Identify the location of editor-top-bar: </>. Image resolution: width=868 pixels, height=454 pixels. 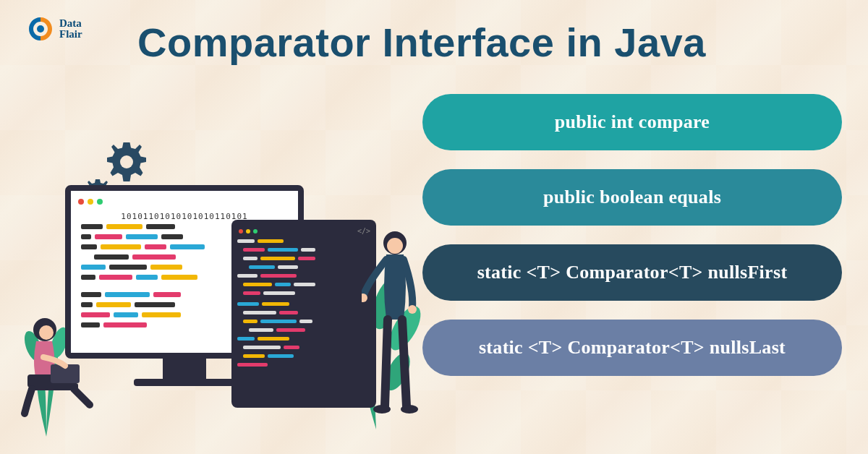
(304, 233).